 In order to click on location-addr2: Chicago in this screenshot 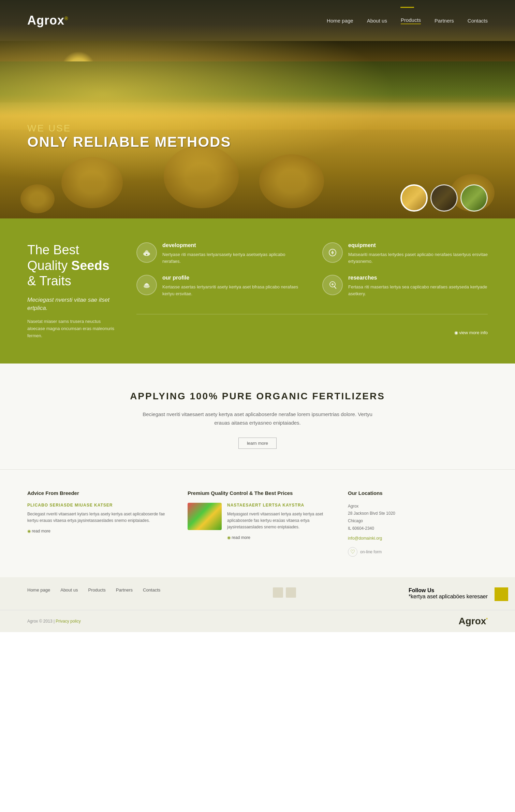, I will do `click(418, 521)`.